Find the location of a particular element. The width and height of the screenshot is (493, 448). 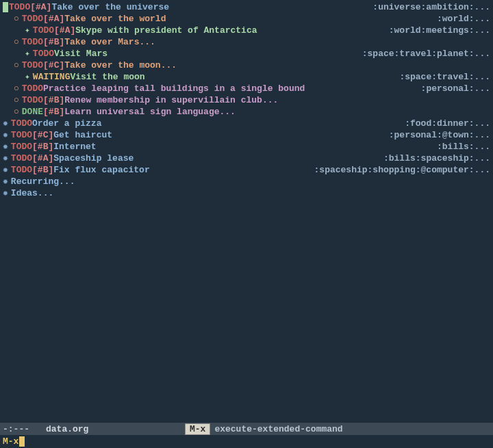

org-heading: ○TODO [#B] Renew membership in supervill… is located at coordinates (246, 100).